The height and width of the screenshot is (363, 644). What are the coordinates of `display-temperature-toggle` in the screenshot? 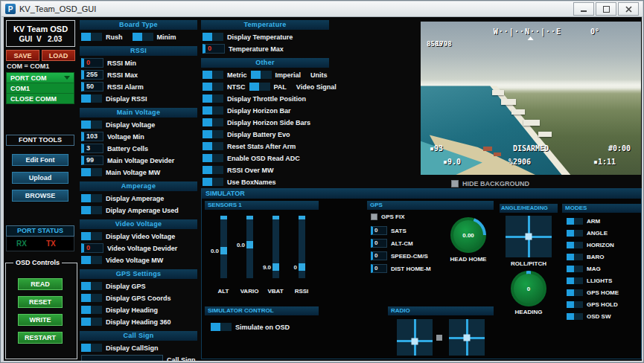 It's located at (213, 37).